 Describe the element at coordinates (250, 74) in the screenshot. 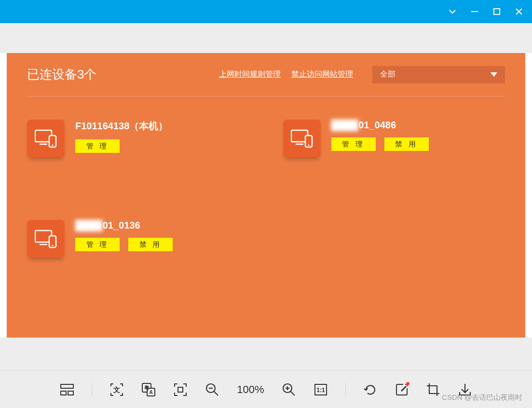

I see `time-rules-link: 上网时间规则管理` at that location.